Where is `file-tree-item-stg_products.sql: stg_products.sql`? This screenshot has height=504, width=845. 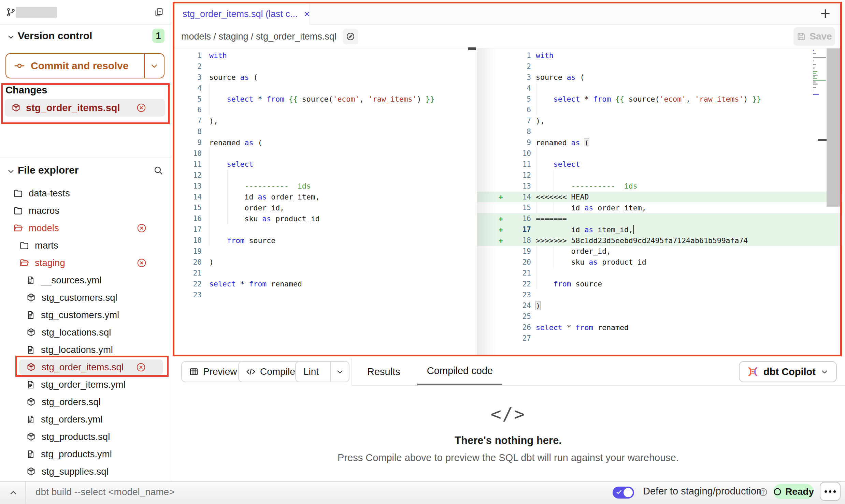
file-tree-item-stg_products.sql: stg_products.sql is located at coordinates (85, 436).